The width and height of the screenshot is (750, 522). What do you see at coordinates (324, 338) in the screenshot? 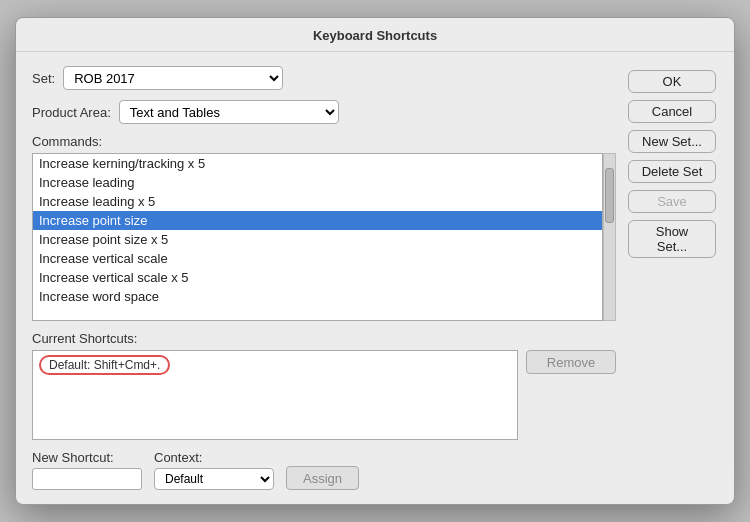
I see `current-shortcuts-label: Current Shortcuts:` at bounding box center [324, 338].